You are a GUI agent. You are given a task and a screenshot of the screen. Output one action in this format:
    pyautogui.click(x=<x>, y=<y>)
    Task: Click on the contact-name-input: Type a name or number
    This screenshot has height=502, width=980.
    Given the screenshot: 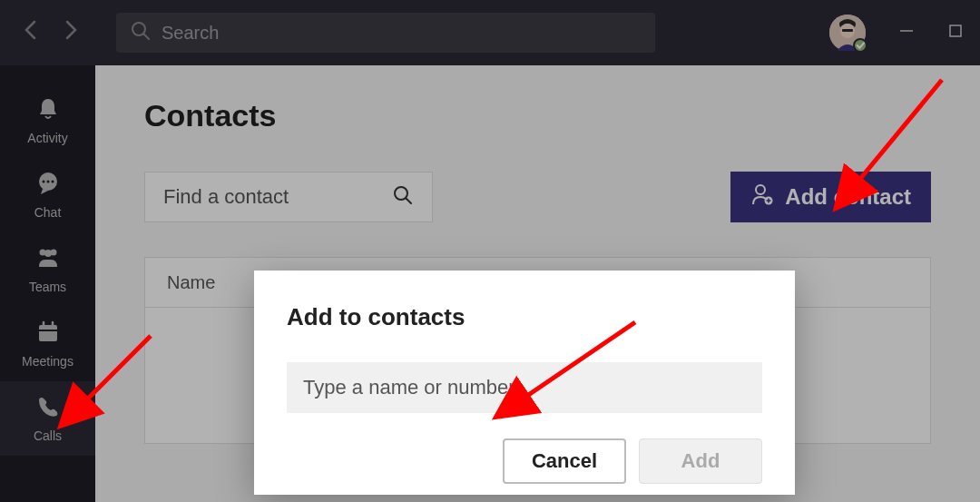 What is the action you would take?
    pyautogui.click(x=524, y=388)
    